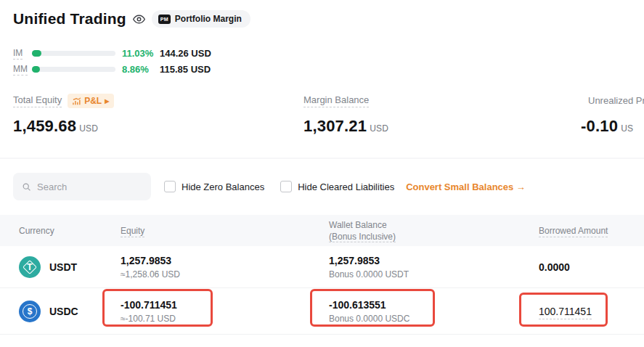 Image resolution: width=644 pixels, height=347 pixels. I want to click on borrowed-amount-value: 100.711451, so click(565, 312).